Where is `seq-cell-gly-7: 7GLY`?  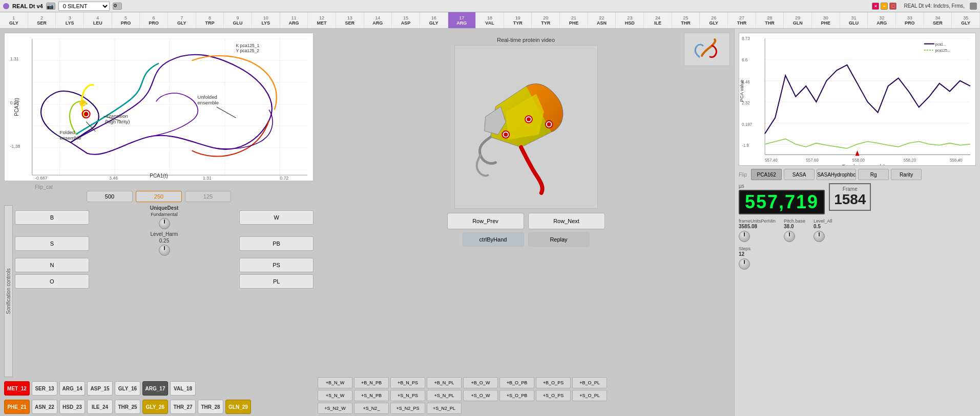 seq-cell-gly-7: 7GLY is located at coordinates (182, 20).